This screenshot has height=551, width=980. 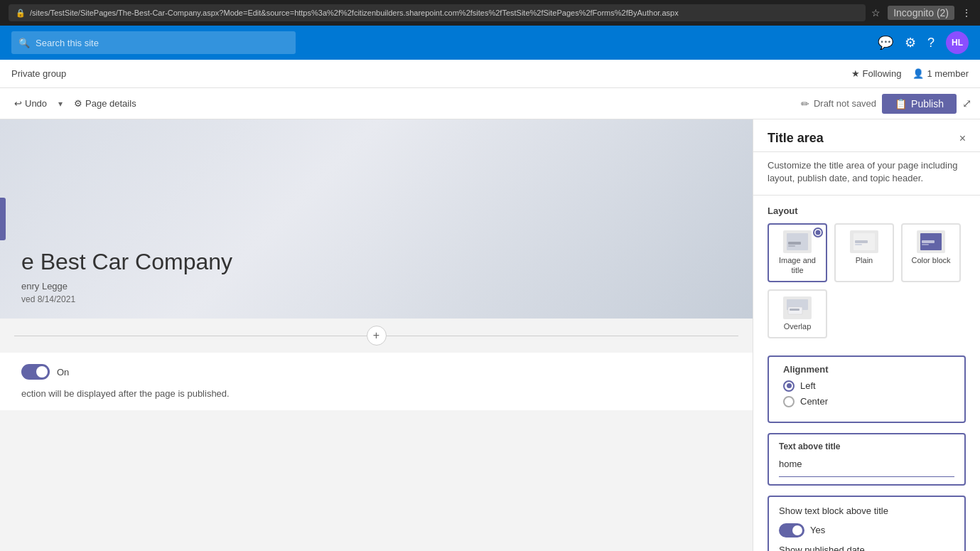 What do you see at coordinates (901, 104) in the screenshot?
I see `publish-icon: 📋` at bounding box center [901, 104].